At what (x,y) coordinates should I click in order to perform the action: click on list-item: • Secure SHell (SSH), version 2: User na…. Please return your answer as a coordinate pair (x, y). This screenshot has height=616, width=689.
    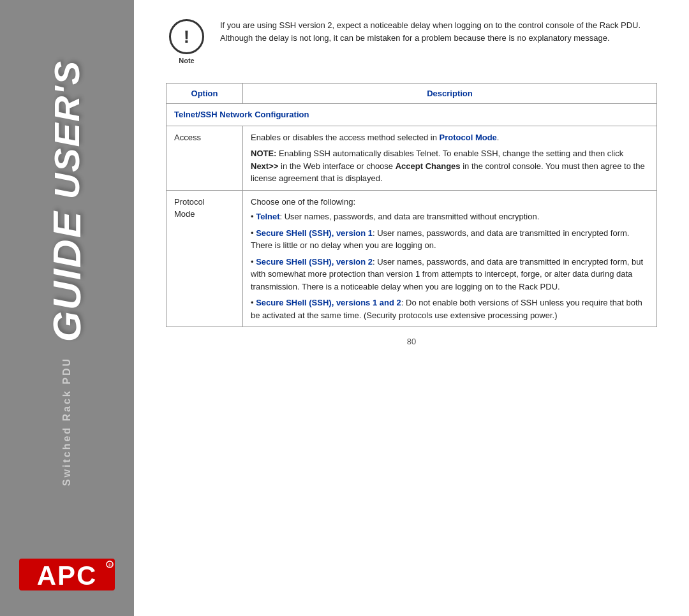
    Looking at the image, I should click on (450, 274).